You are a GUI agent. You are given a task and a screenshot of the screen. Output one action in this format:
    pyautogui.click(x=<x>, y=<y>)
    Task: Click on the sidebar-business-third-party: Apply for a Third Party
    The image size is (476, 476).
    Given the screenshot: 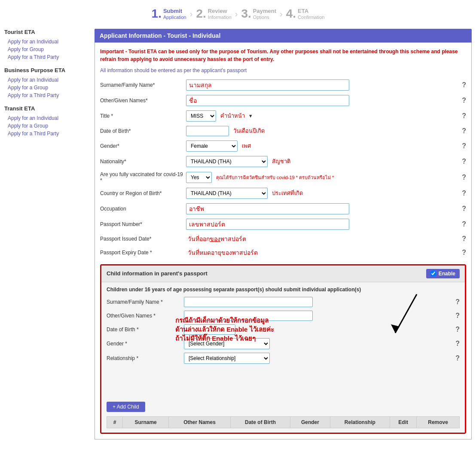 What is the action you would take?
    pyautogui.click(x=47, y=95)
    